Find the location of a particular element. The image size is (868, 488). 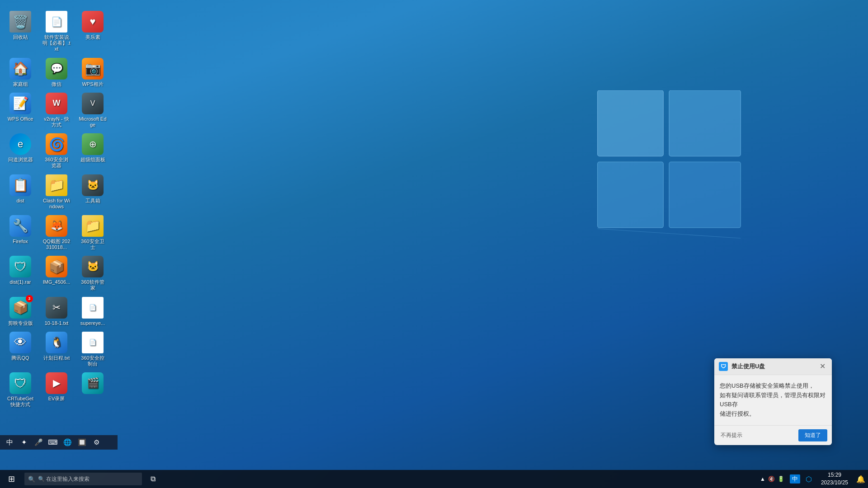

taskbar-right: ▲ 🔇 🔋 中 ⬡ 15:29 2023/10/25 🔔 is located at coordinates (812, 479).